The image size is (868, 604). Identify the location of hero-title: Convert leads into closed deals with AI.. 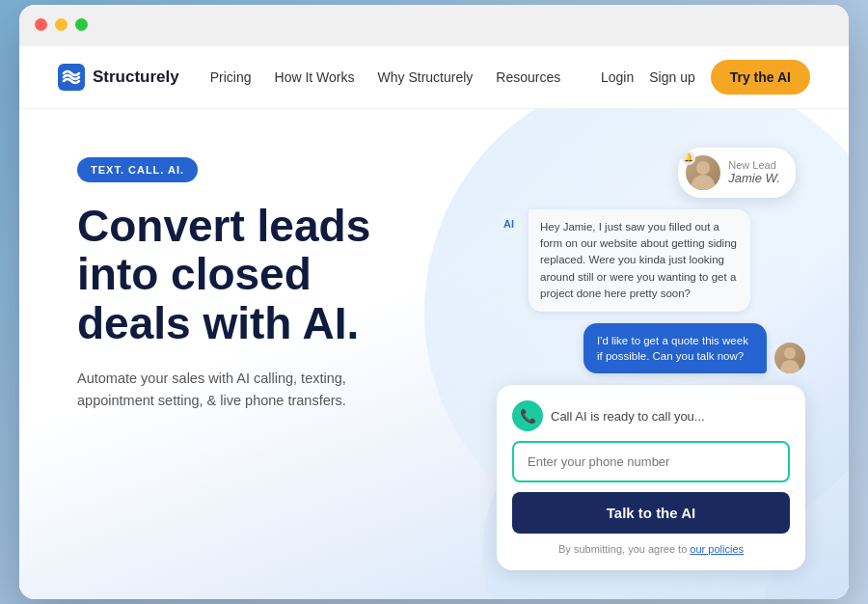
(256, 275).